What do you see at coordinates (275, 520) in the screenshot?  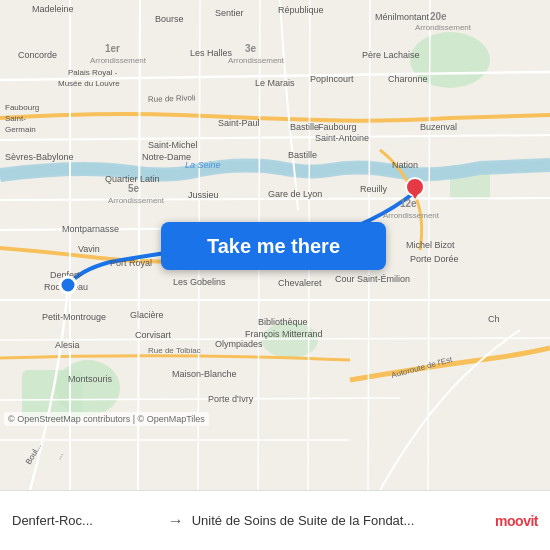 I see `bottom-bar: Denfert-Roc... → Unité de Soins de Suite…` at bounding box center [275, 520].